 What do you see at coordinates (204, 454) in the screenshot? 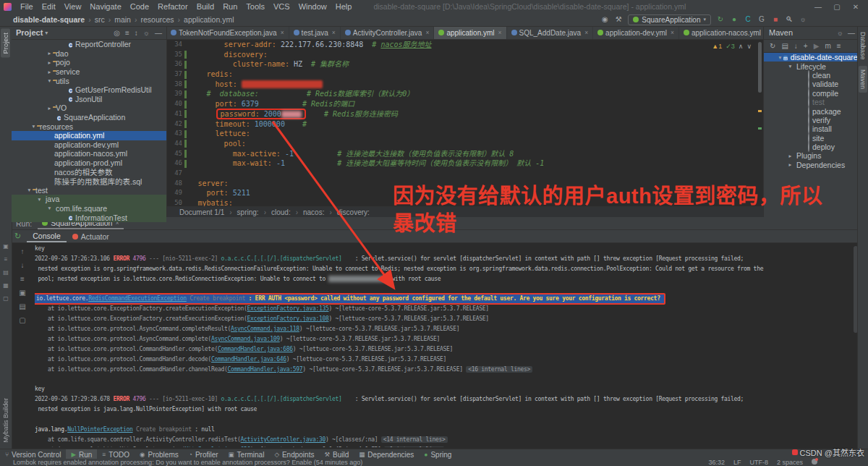
I see `tool-window-button-profiler: ◔Profiler` at bounding box center [204, 454].